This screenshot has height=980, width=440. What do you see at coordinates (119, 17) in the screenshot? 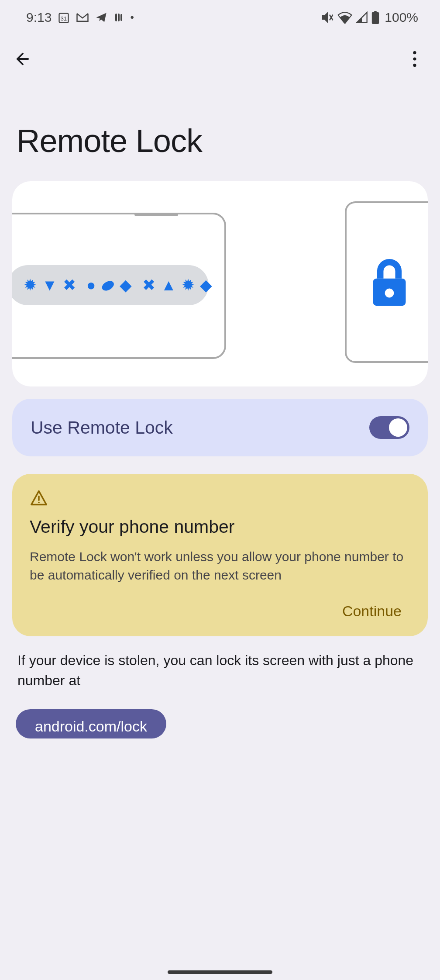
I see `app-icon` at bounding box center [119, 17].